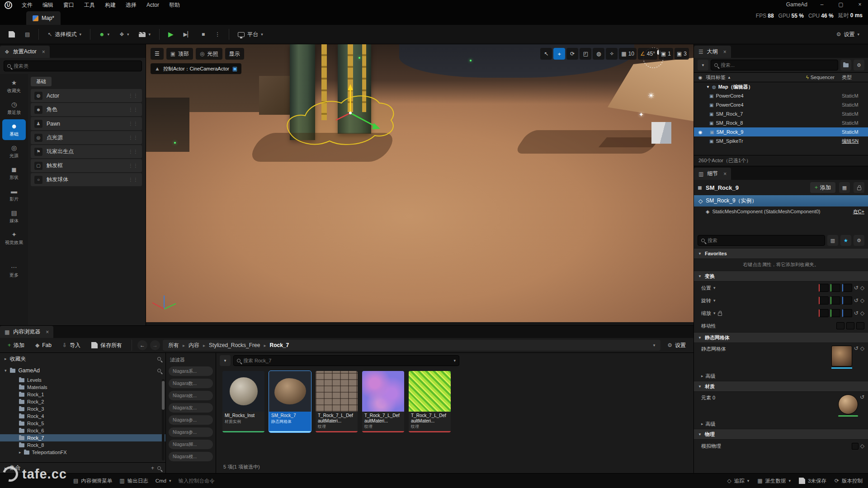 The image size is (868, 488). Describe the element at coordinates (159, 371) in the screenshot. I see `search-icon` at that location.